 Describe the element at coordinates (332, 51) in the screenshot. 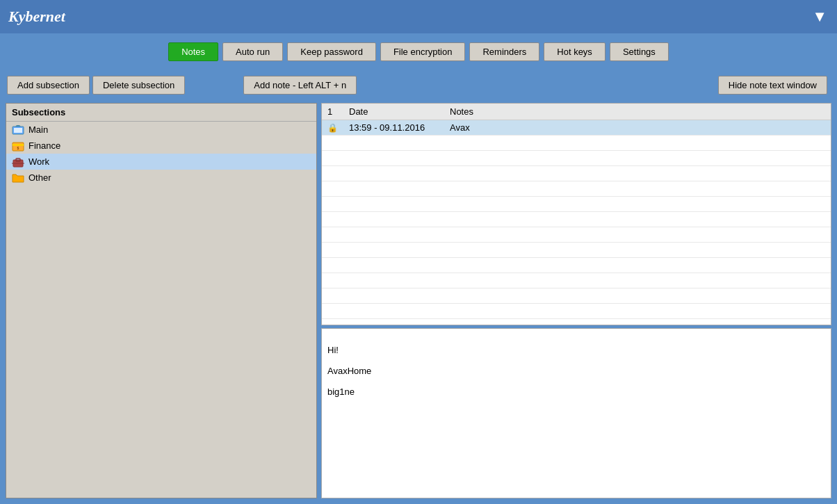

I see `nav-btn-keep-password: Keep password` at that location.